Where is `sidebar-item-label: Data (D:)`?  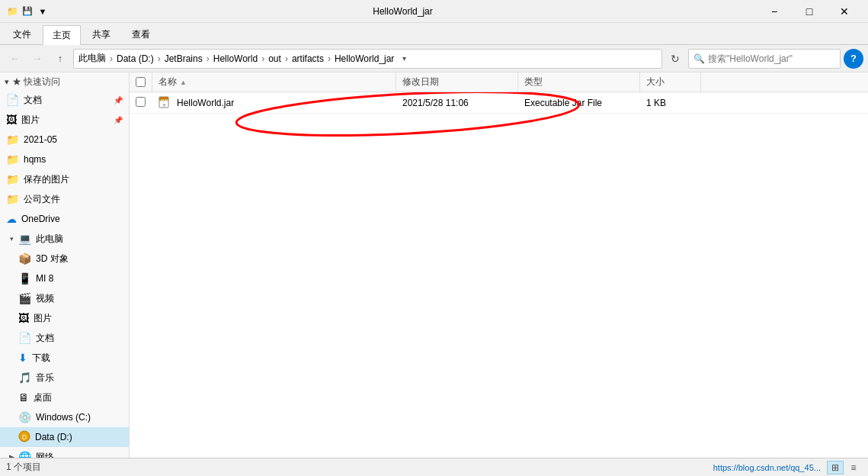
sidebar-item-label: Data (D:) is located at coordinates (53, 437).